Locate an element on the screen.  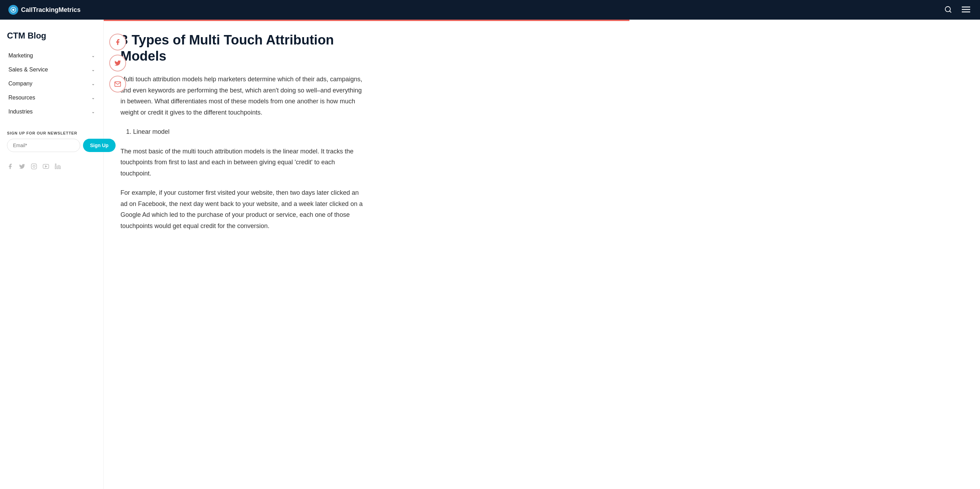
sidebar-title: CTM Blog is located at coordinates (52, 36).